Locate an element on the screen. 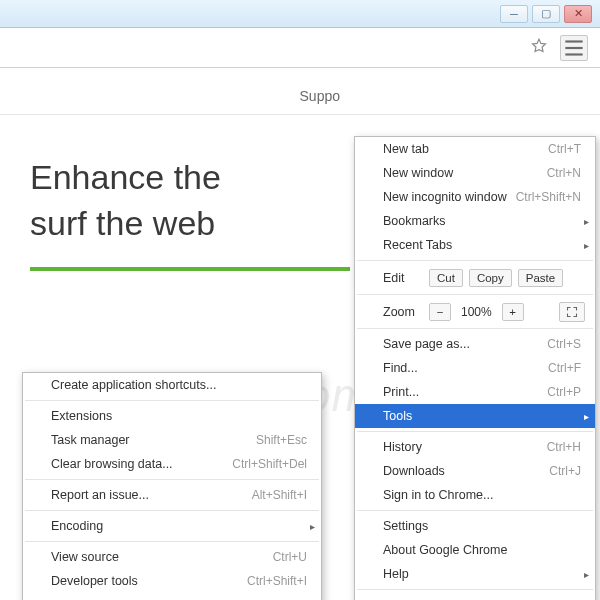  main-menu-item-12: Print...Ctrl+P is located at coordinates (475, 392).